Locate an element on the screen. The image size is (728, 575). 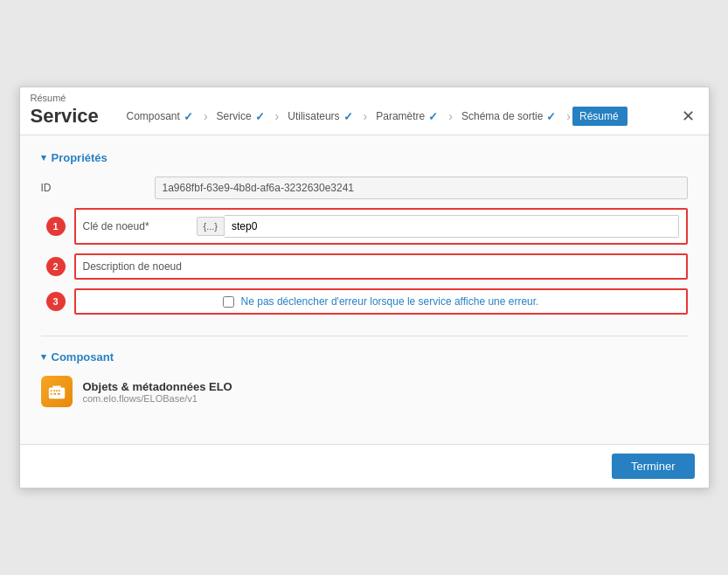
component-path: com.elo.flows/ELOBase/v1 is located at coordinates (157, 398).